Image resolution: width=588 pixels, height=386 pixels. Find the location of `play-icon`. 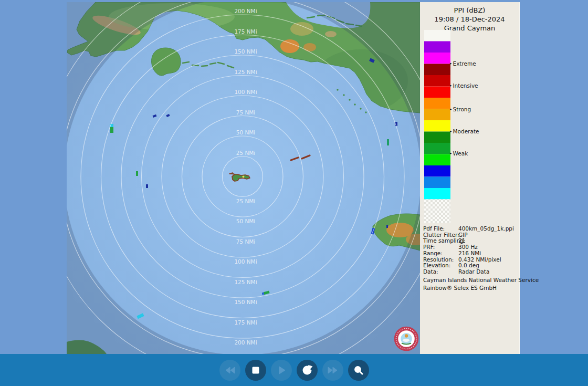

play-icon is located at coordinates (281, 370).